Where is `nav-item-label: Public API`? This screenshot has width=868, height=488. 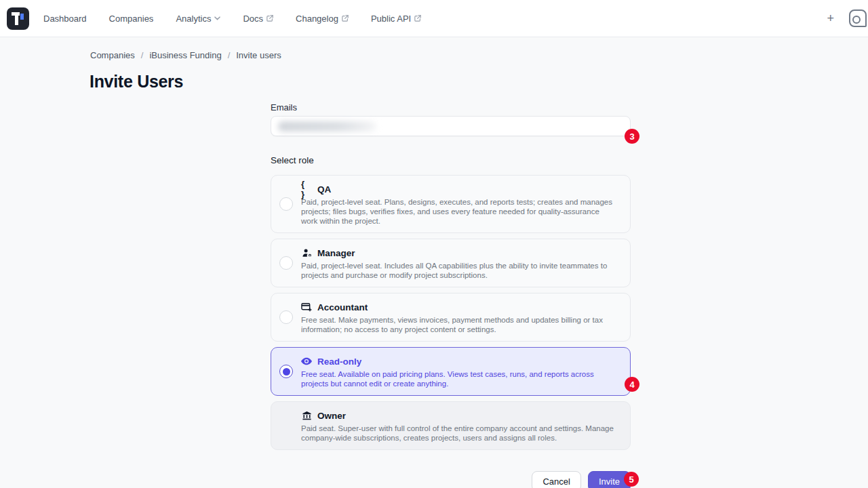 nav-item-label: Public API is located at coordinates (391, 19).